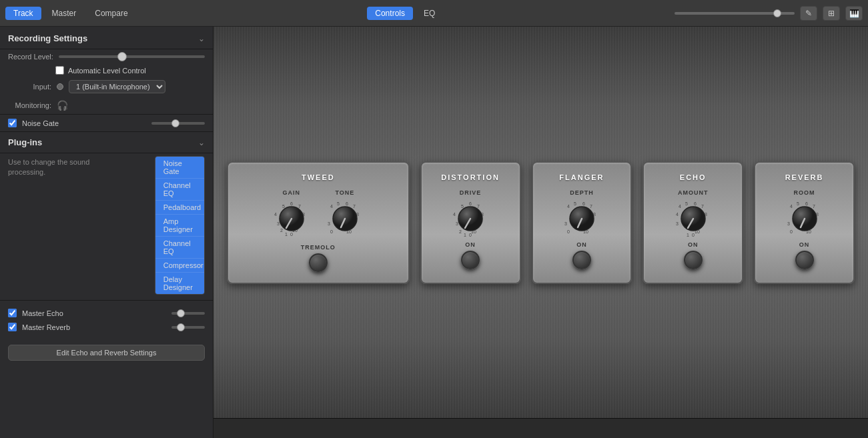  What do you see at coordinates (12, 313) in the screenshot?
I see `master-echo-checkbox` at bounding box center [12, 313].